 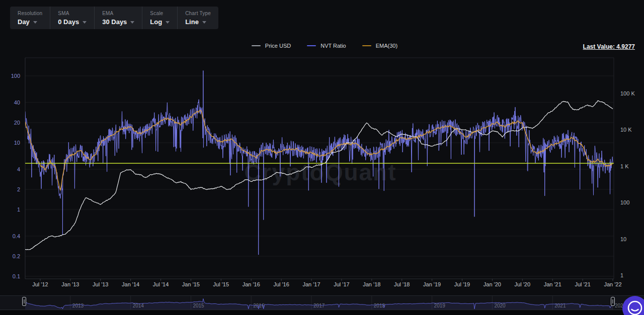 What do you see at coordinates (198, 13) in the screenshot?
I see `toolbar-dropdown-label: Chart Type` at bounding box center [198, 13].